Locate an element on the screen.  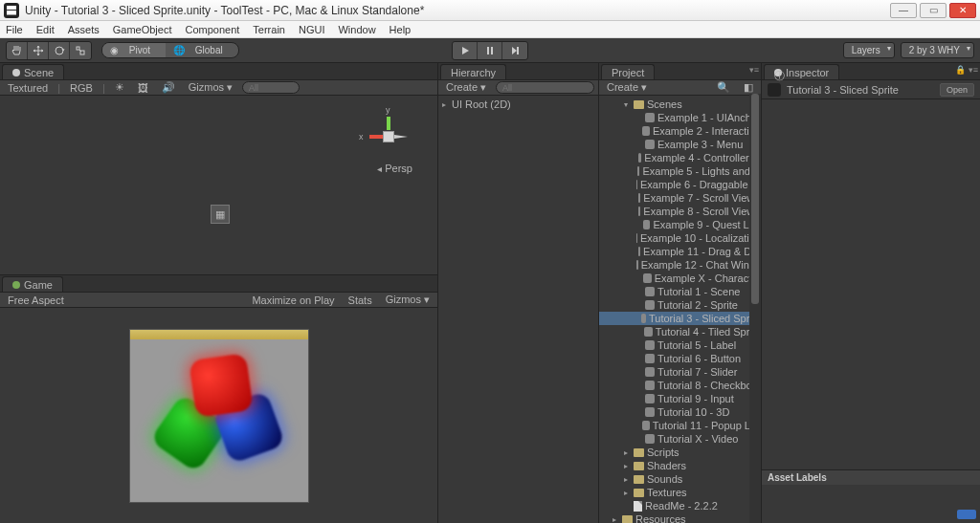
stats-toggle: Stats is located at coordinates (360, 300).